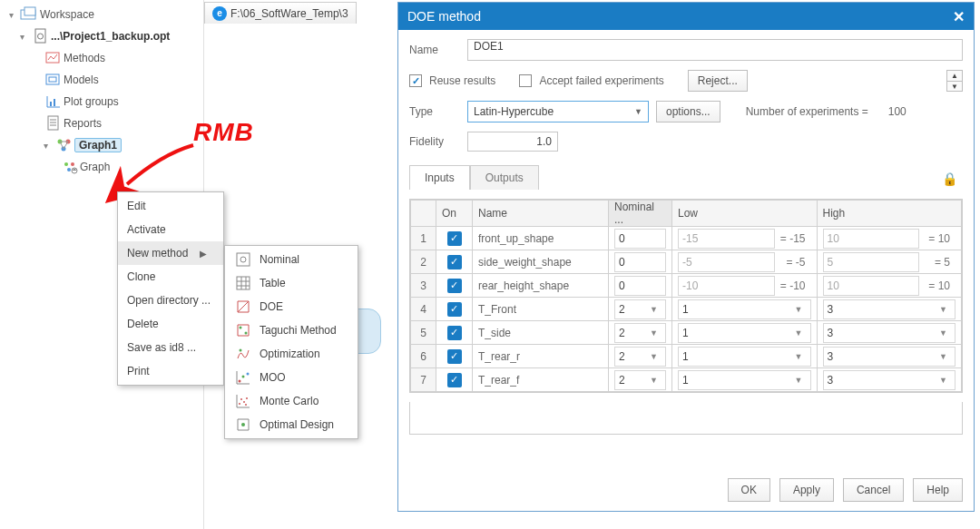 This screenshot has width=980, height=529. Describe the element at coordinates (291, 401) in the screenshot. I see `submenu-item-monte-carlo: Monte Carlo` at that location.